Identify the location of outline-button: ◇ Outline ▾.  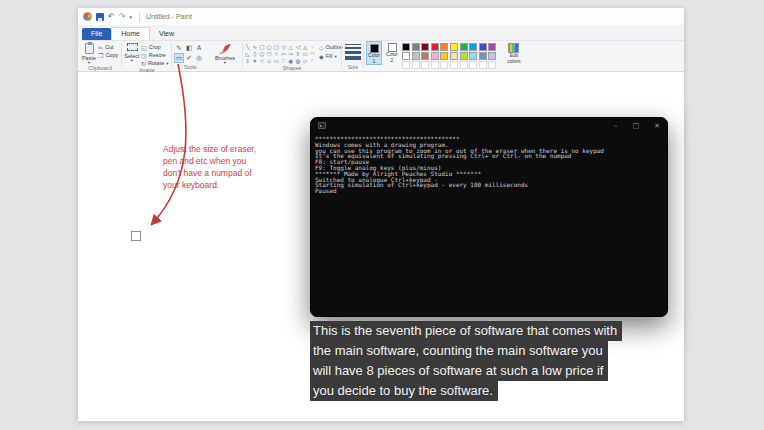
(333, 48).